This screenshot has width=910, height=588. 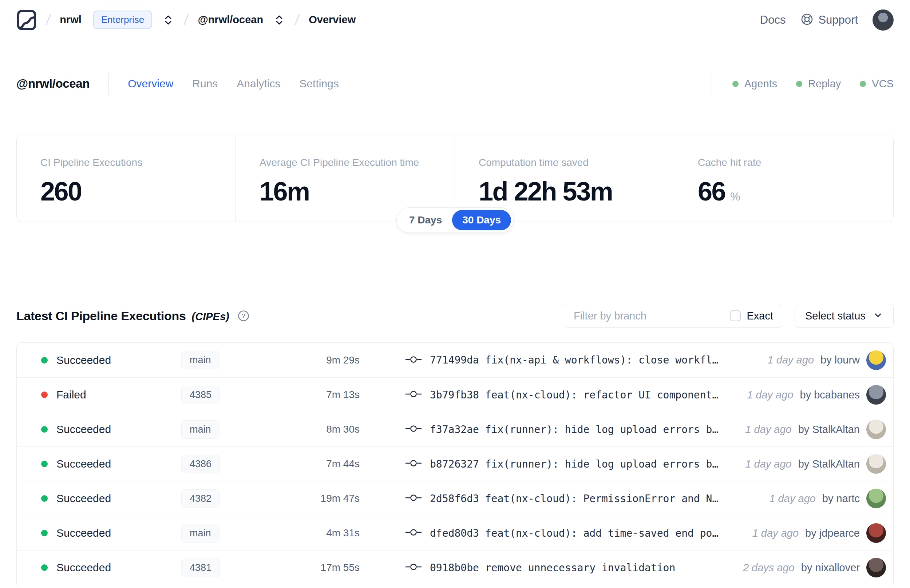 I want to click on support-label: Support, so click(x=838, y=20).